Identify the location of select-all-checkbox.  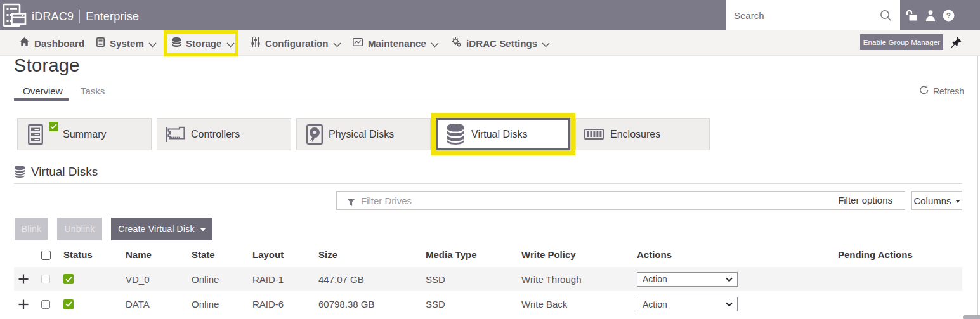
(46, 255).